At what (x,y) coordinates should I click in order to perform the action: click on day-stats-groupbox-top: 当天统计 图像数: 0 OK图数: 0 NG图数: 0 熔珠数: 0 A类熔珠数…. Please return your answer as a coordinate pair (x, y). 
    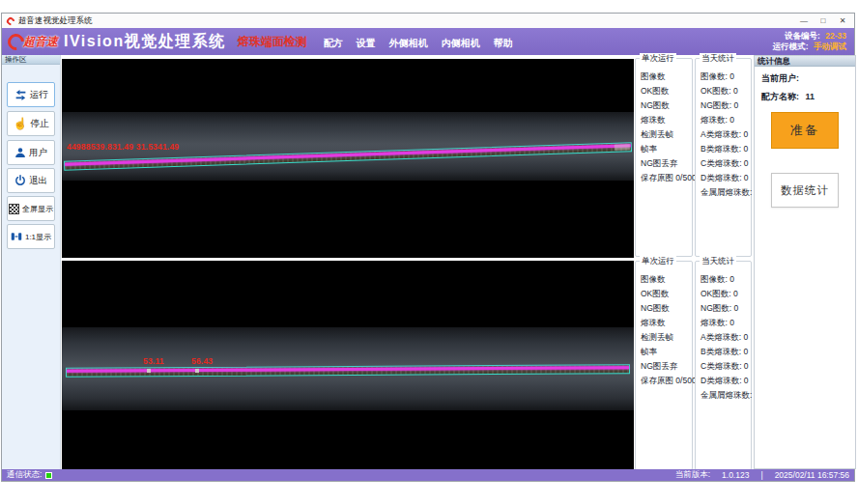
    Looking at the image, I should click on (723, 157).